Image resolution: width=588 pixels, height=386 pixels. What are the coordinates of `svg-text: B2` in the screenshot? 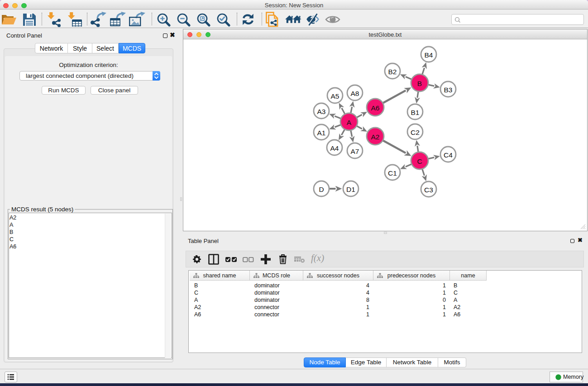 It's located at (393, 71).